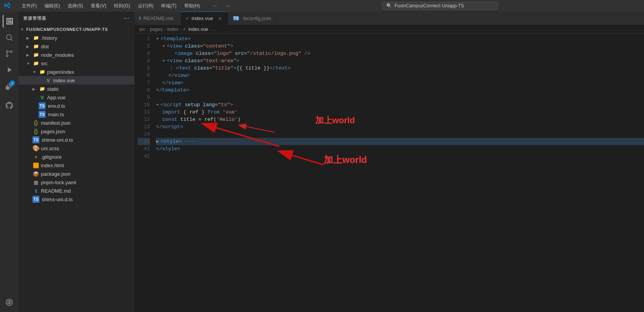 The height and width of the screenshot is (312, 644). Describe the element at coordinates (42, 97) in the screenshot. I see `app-vue-file-icon: V` at that location.